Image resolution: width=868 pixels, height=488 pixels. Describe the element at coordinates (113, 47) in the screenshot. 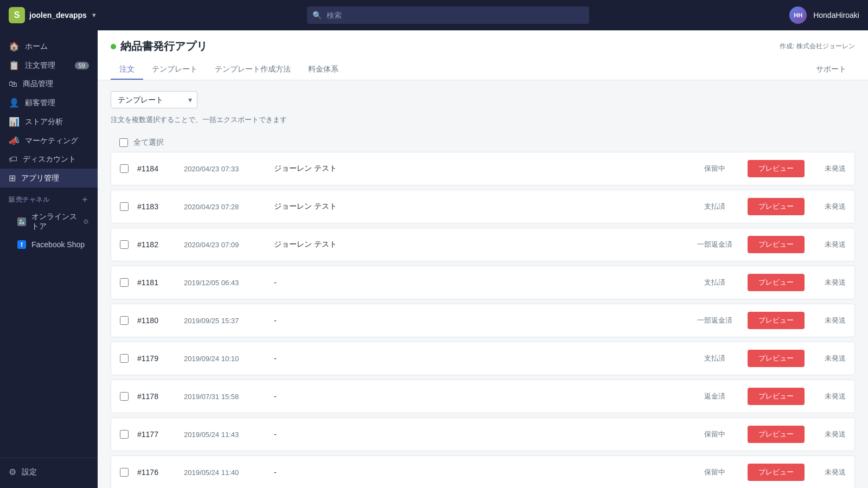

I see `status-dot` at that location.